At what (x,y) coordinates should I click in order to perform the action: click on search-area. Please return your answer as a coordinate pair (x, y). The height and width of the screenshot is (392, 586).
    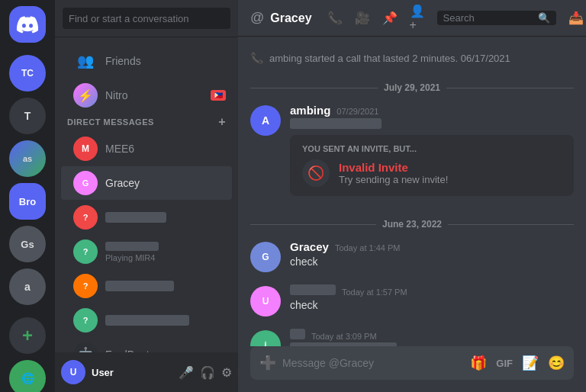
    Looking at the image, I should click on (146, 18).